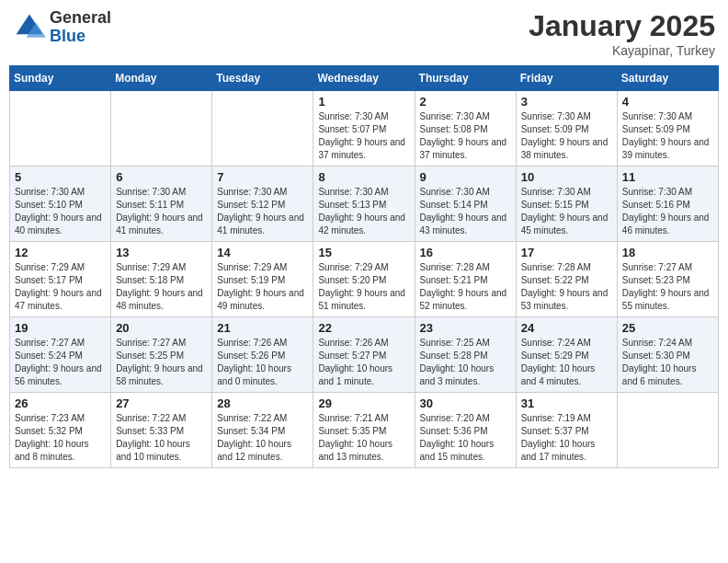  What do you see at coordinates (364, 129) in the screenshot?
I see `calendar-week-row: 1Sunrise: 7:30 AMSunset: 5:07 PMDaylight…` at bounding box center [364, 129].